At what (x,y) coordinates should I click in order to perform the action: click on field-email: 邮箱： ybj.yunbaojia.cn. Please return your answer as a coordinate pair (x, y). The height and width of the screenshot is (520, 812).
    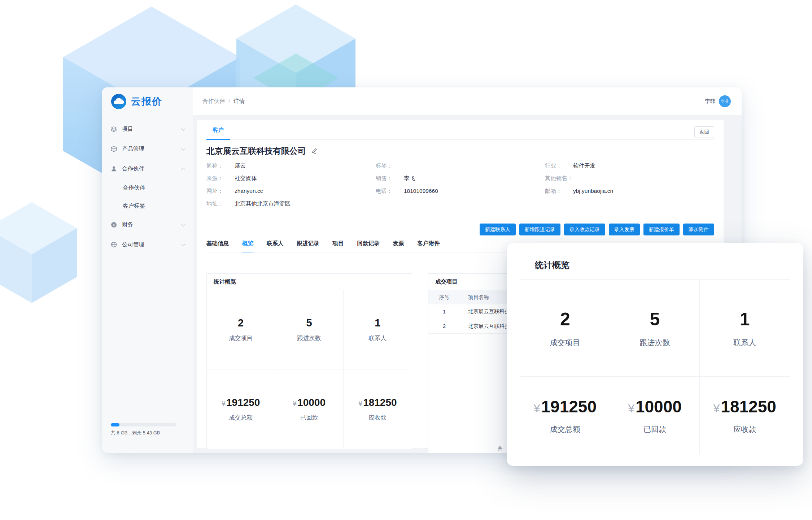
    Looking at the image, I should click on (629, 191).